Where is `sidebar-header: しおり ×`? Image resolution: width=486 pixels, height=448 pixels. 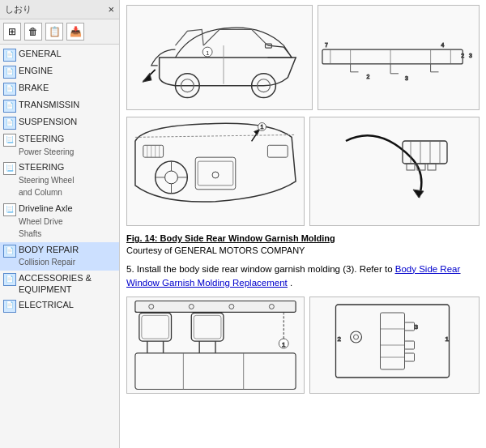 sidebar-header: しおり × is located at coordinates (60, 10).